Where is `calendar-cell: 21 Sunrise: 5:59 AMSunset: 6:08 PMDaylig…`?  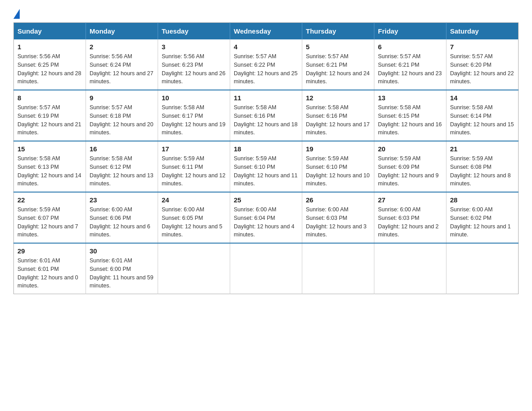
calendar-cell: 21 Sunrise: 5:59 AMSunset: 6:08 PMDaylig… is located at coordinates (483, 167).